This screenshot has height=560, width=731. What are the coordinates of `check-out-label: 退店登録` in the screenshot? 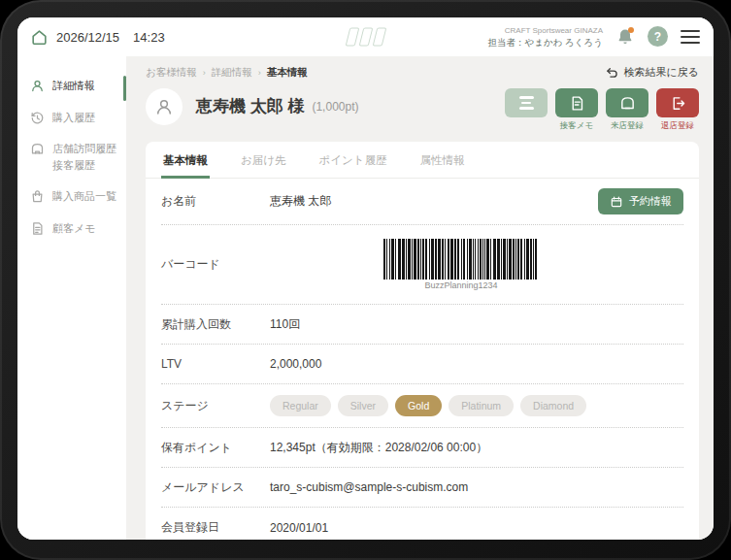 It's located at (678, 126).